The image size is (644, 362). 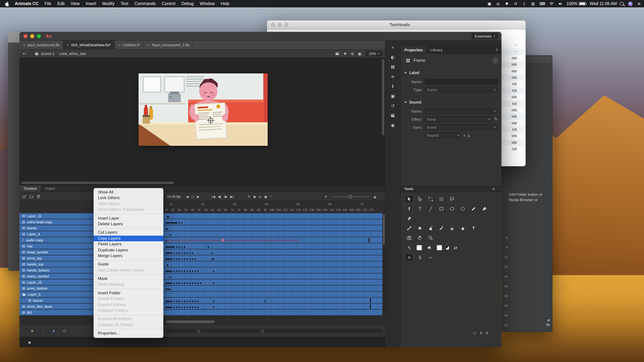 What do you see at coordinates (351, 197) in the screenshot?
I see `timeline-zoom-slider` at bounding box center [351, 197].